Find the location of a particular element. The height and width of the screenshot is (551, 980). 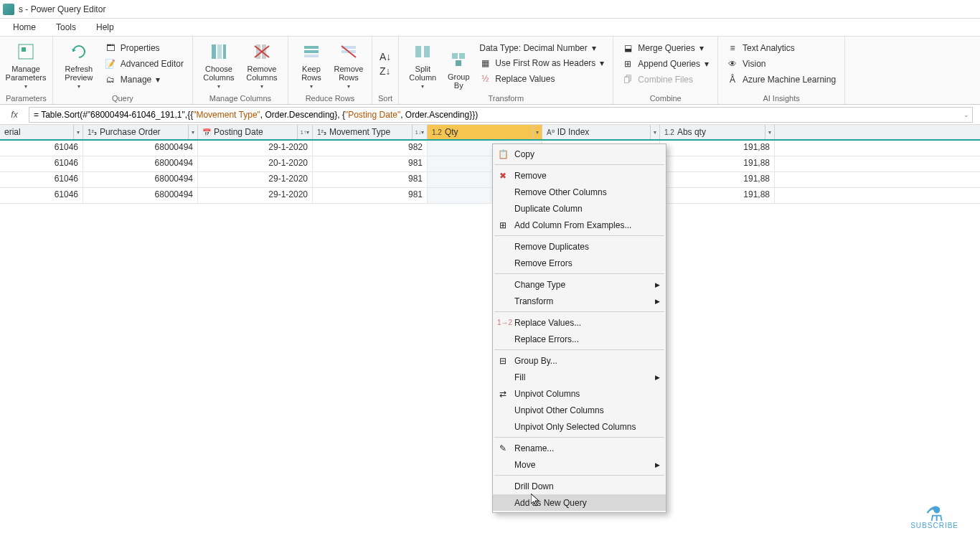

advanced-editor-button: 📝Advanced Editor is located at coordinates (144, 64).